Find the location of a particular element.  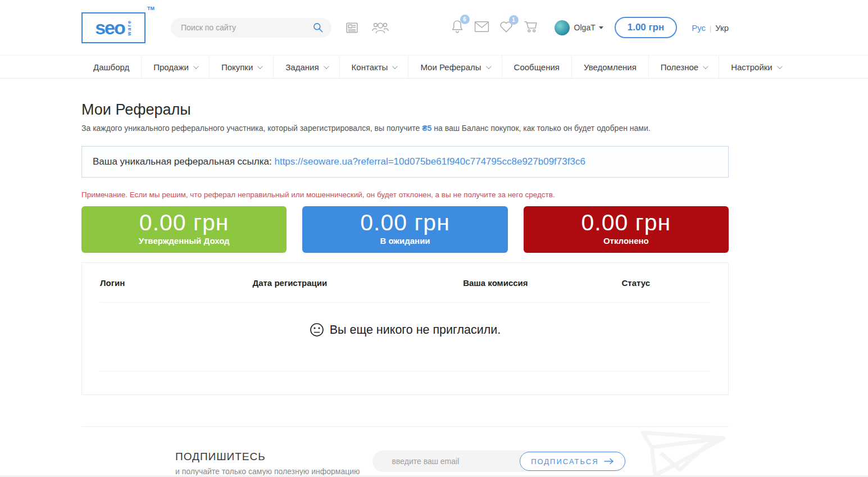

reward-amount: ₴5 is located at coordinates (427, 128).